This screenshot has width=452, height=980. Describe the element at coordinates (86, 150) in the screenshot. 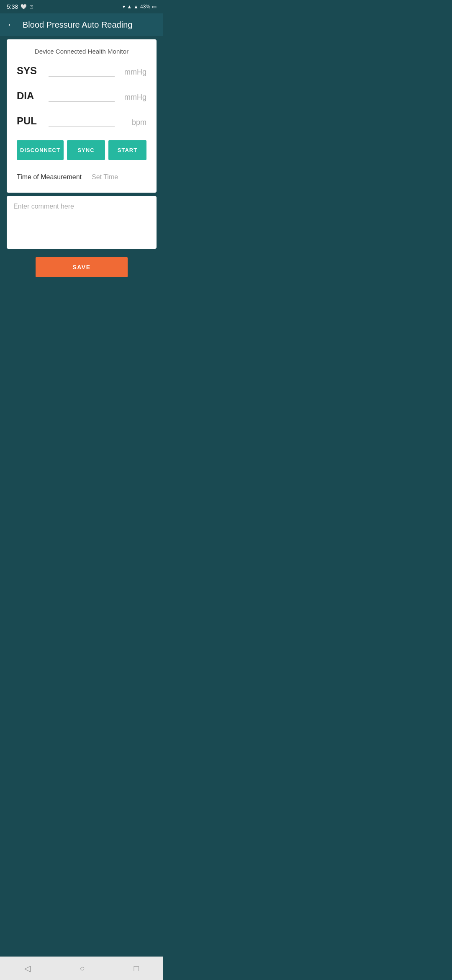

I see `sync-button: SYNC` at that location.